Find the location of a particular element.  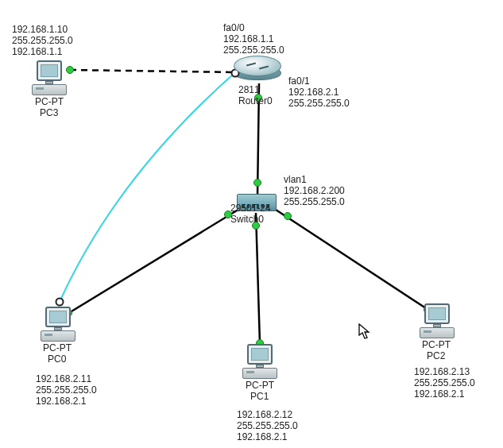

switch0-vlan-info: vlan1 192.168.2.200 255.255.255.0 is located at coordinates (315, 191).